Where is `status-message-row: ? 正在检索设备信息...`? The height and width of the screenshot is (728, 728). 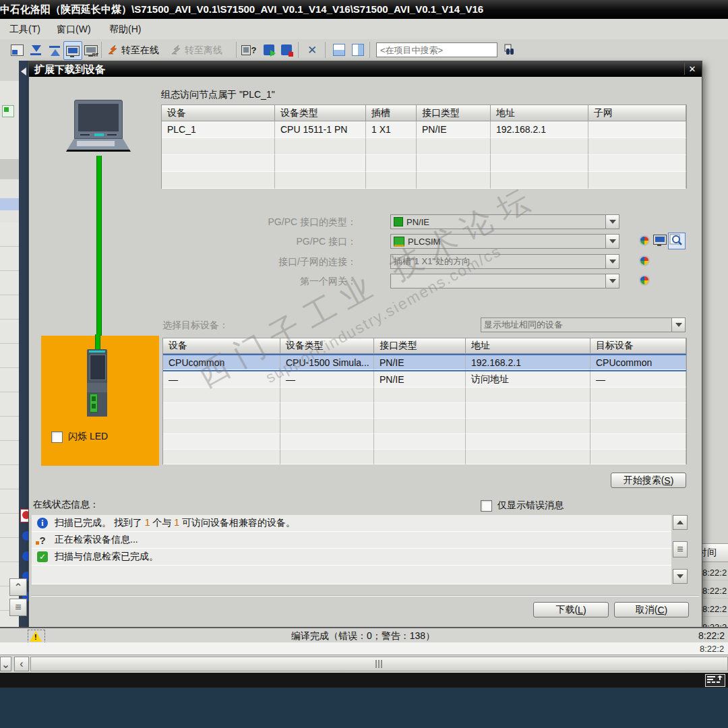 status-message-row: ? 正在检索设备信息... is located at coordinates (352, 541).